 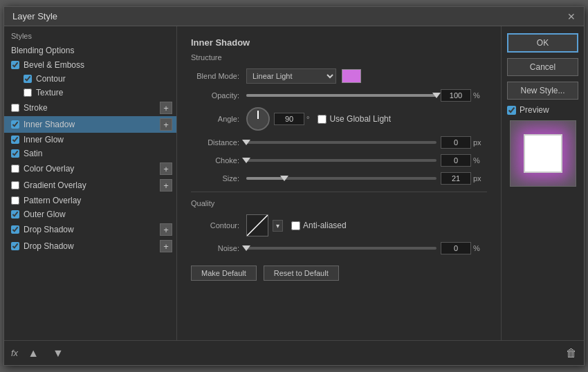 I want to click on layer-item-checkbox-contour, so click(x=28, y=79).